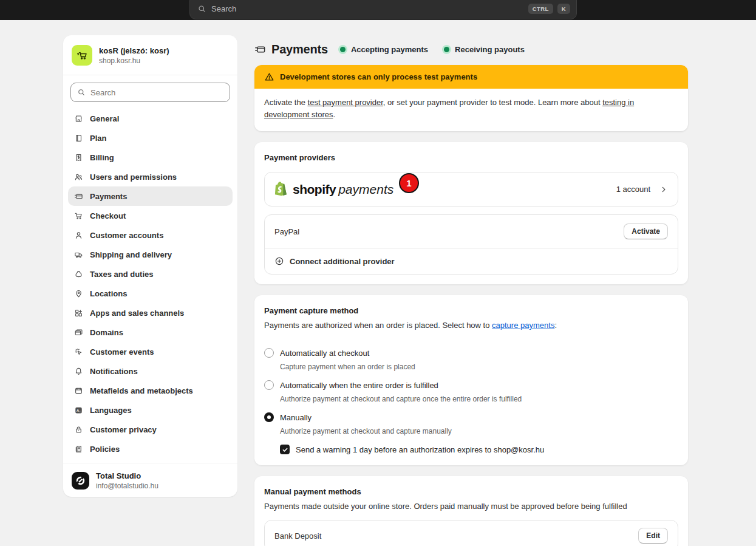  I want to click on radio-automatically-when-fulfilled: Automatically when the entire order is f…, so click(471, 385).